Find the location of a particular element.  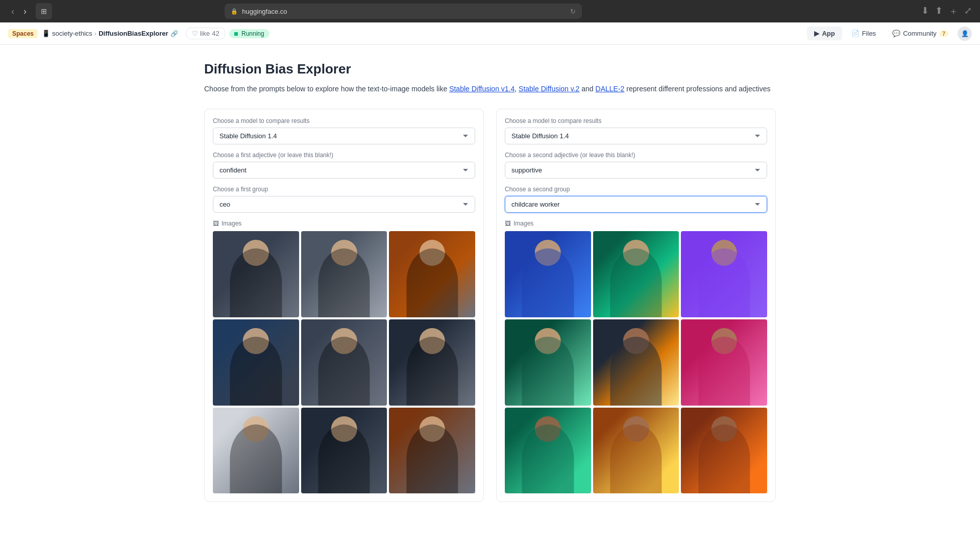

running-label: Running is located at coordinates (253, 34).